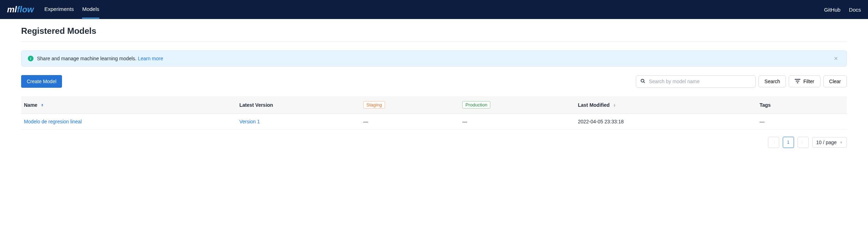  Describe the element at coordinates (20, 10) in the screenshot. I see `mlflow-logo: mlflow` at that location.